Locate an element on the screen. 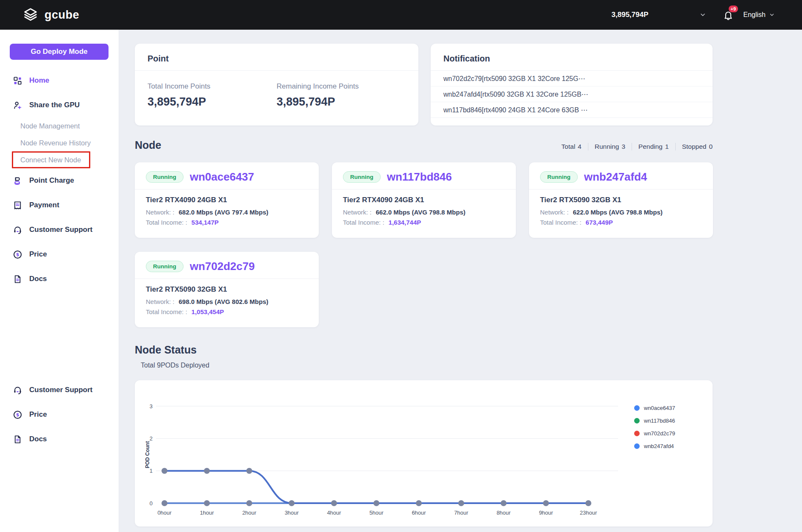  legend-item: wn702d2c79 is located at coordinates (654, 433).